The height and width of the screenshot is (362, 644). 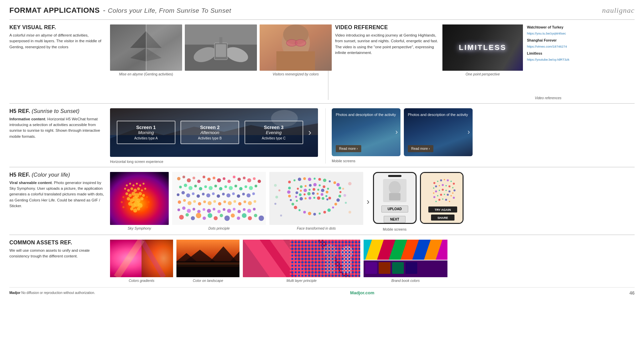 What do you see at coordinates (362, 293) in the screenshot?
I see `footer-website: Madjor.com` at bounding box center [362, 293].